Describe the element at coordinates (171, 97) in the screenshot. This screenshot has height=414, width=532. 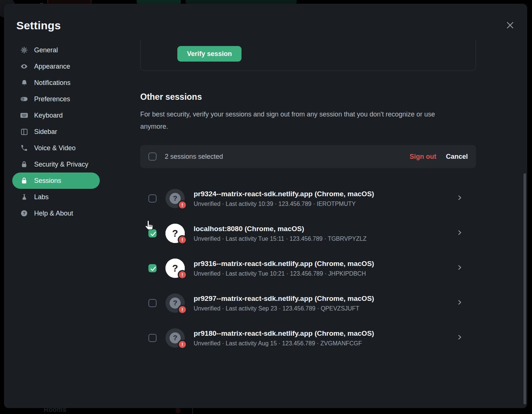
I see `other-sessions-heading: Other sessions` at that location.